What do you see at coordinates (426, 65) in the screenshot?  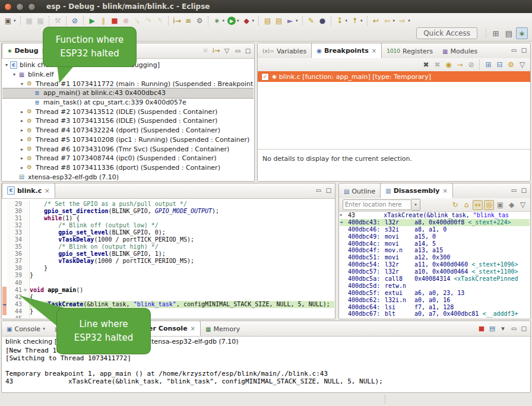 I see `remove-breakpoint-icon: ✖` at bounding box center [426, 65].